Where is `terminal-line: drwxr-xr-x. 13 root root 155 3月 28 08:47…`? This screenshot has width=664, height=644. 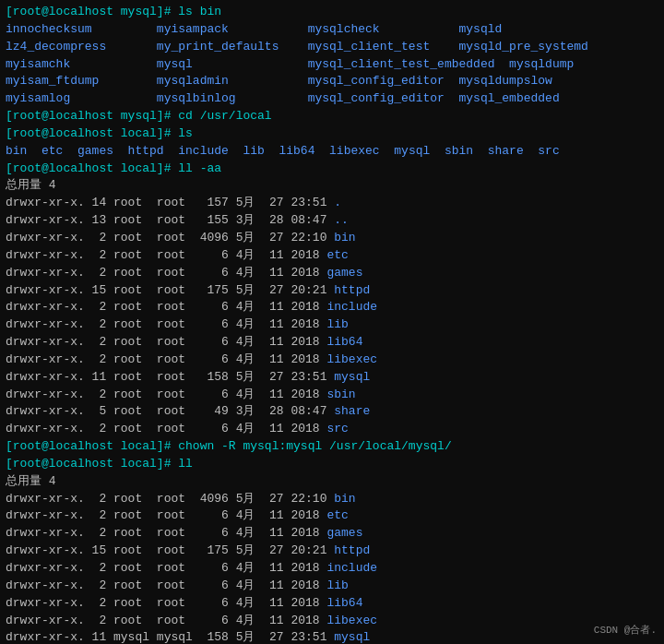
terminal-line: drwxr-xr-x. 13 root root 155 3月 28 08:47… is located at coordinates (332, 221).